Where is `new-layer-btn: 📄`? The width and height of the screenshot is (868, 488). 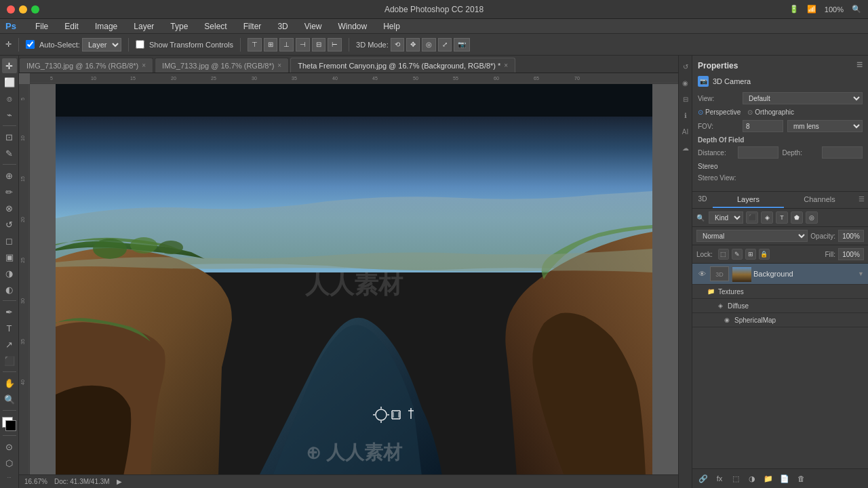
new-layer-btn: 📄 is located at coordinates (785, 479).